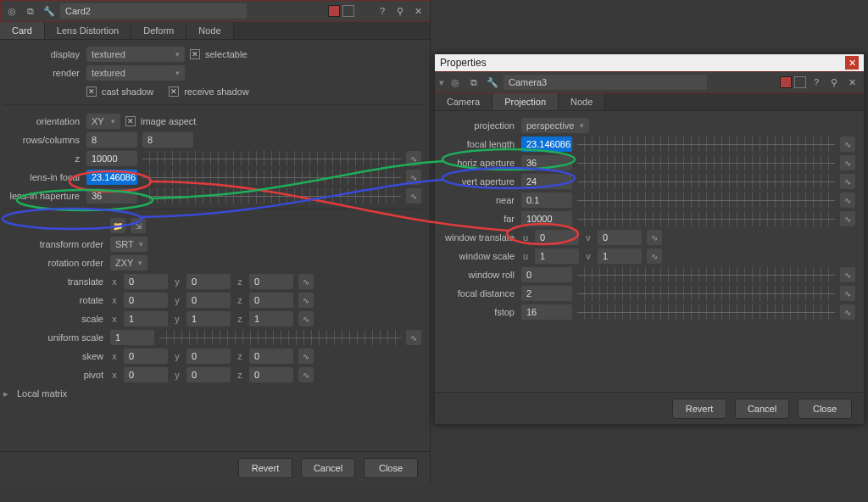 Image resolution: width=868 pixels, height=502 pixels. What do you see at coordinates (146, 300) in the screenshot?
I see `rotate-x: 0` at bounding box center [146, 300].